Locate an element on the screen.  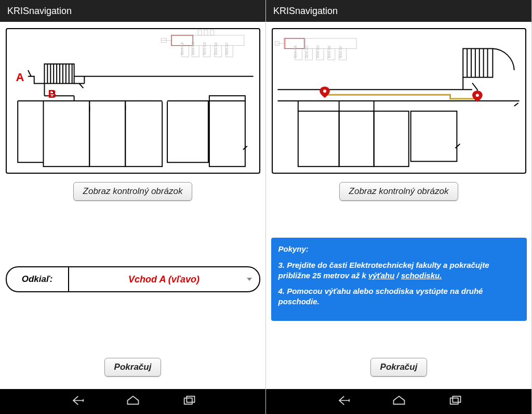
instruction-step-3: 3. Prejdite do časti Elektrotechnickej f… is located at coordinates (399, 270).